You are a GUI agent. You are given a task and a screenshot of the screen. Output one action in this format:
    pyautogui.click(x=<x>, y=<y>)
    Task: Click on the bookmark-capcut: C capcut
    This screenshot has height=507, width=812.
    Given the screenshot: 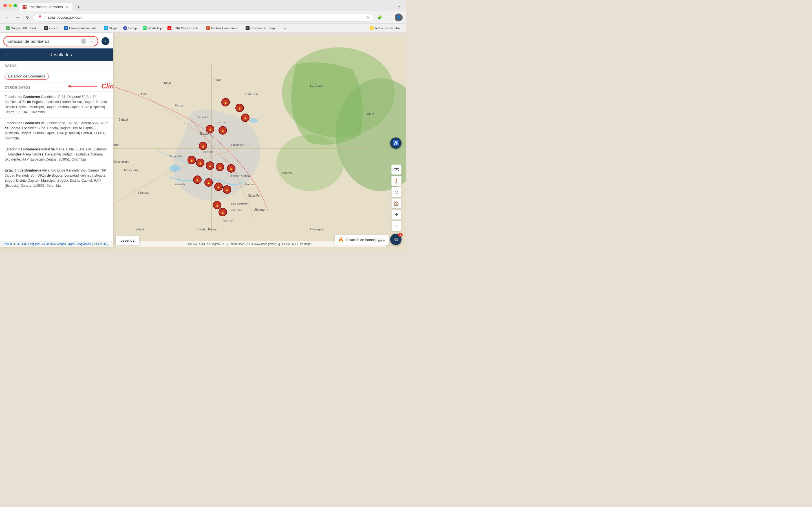 What is the action you would take?
    pyautogui.click(x=51, y=28)
    